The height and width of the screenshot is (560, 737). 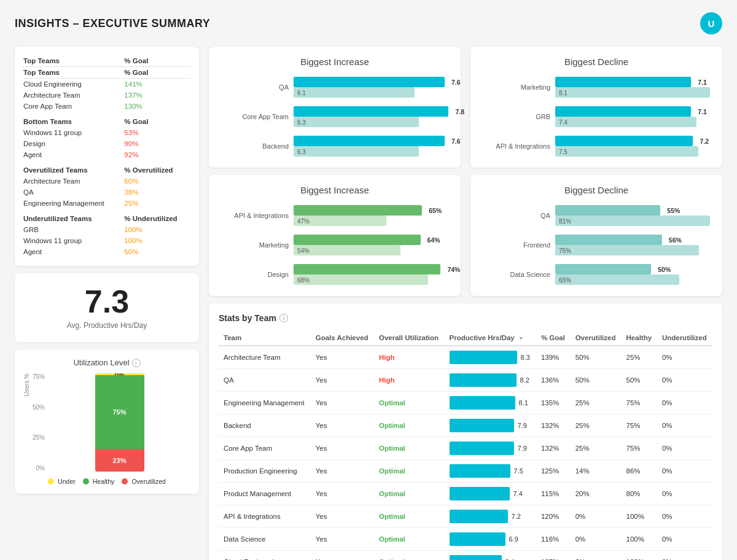 What do you see at coordinates (265, 472) in the screenshot?
I see `team-cell: Production Engineering` at bounding box center [265, 472].